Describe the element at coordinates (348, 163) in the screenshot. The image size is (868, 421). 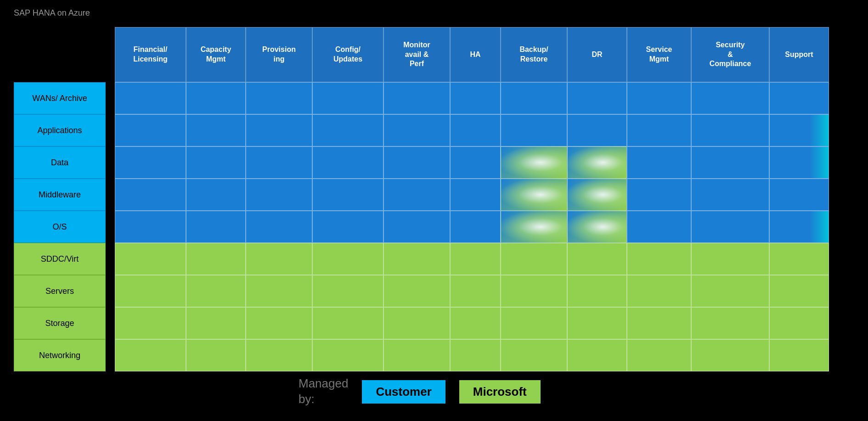
I see `cell-r2-c3` at that location.